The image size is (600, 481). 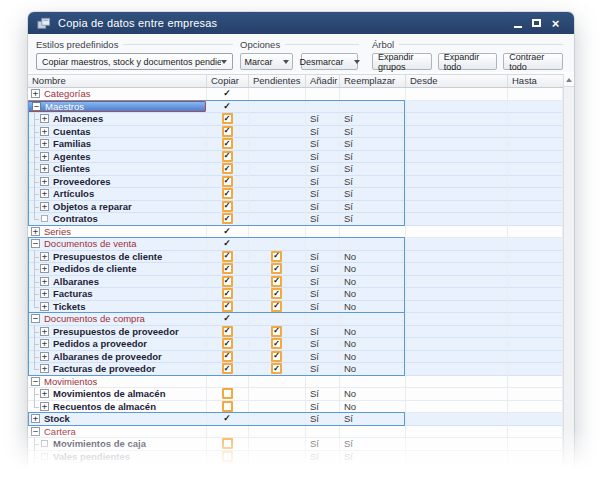 I want to click on scroll-up-button, so click(x=569, y=80).